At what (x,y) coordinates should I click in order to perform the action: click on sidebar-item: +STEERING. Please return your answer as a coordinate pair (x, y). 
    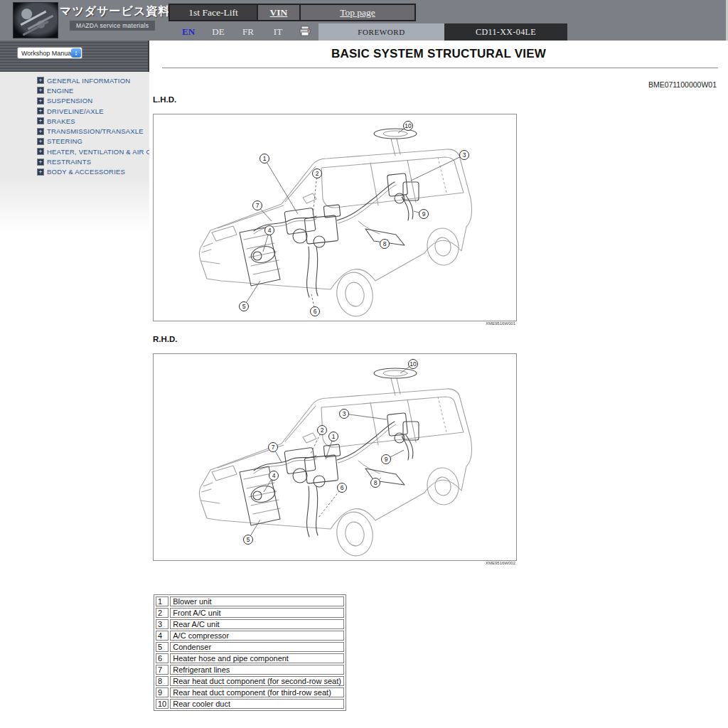
    Looking at the image, I should click on (93, 141).